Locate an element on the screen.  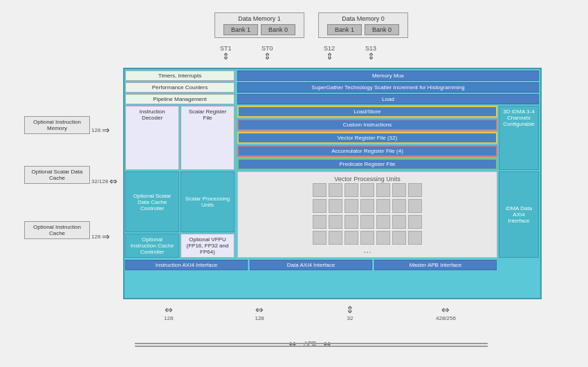
mem1-bank1-arrow: ST1 ⇕ is located at coordinates (226, 53).